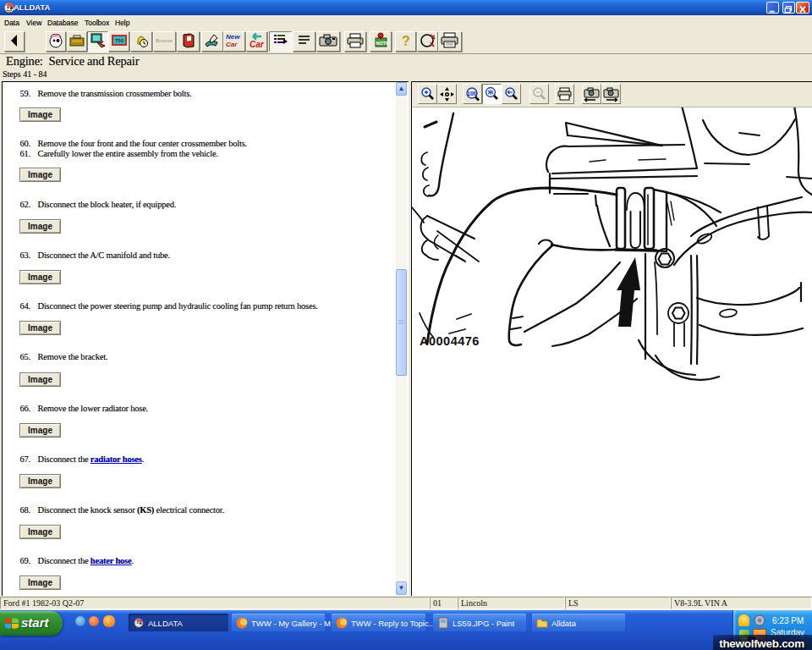  Describe the element at coordinates (120, 41) in the screenshot. I see `svg-text: 750` at that location.